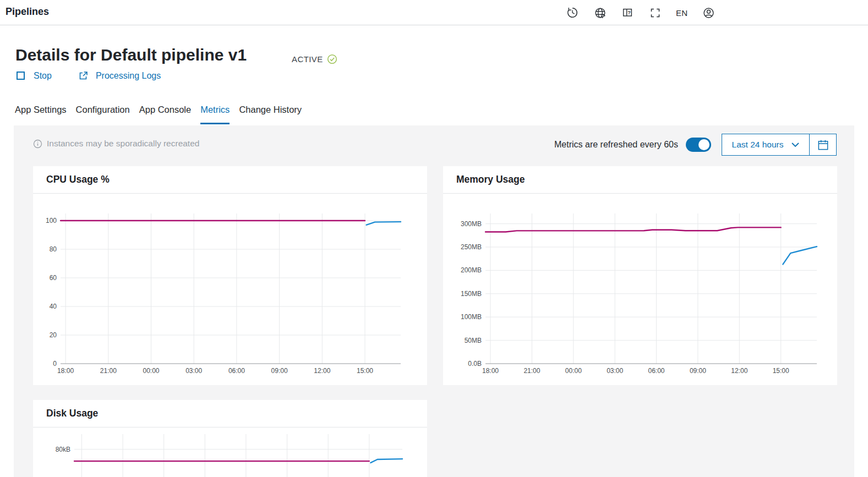  What do you see at coordinates (758, 145) in the screenshot?
I see `time-range-value: Last 24 hours` at bounding box center [758, 145].